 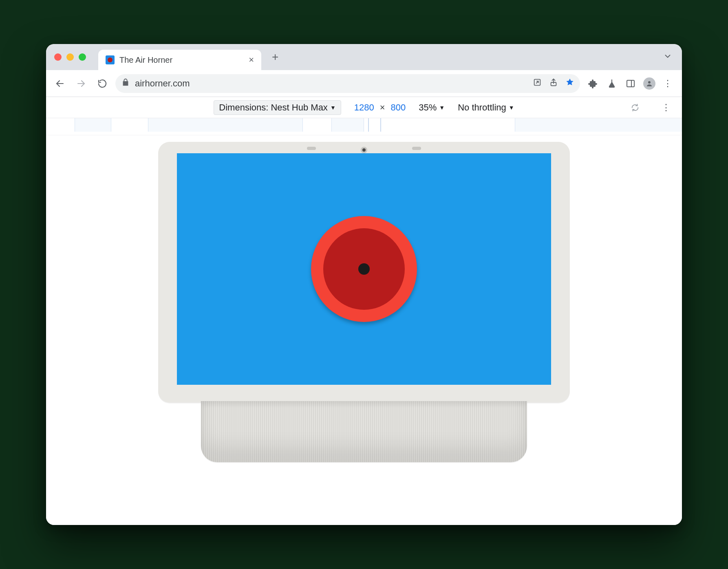 What do you see at coordinates (649, 84) in the screenshot?
I see `profile-avatar` at bounding box center [649, 84].